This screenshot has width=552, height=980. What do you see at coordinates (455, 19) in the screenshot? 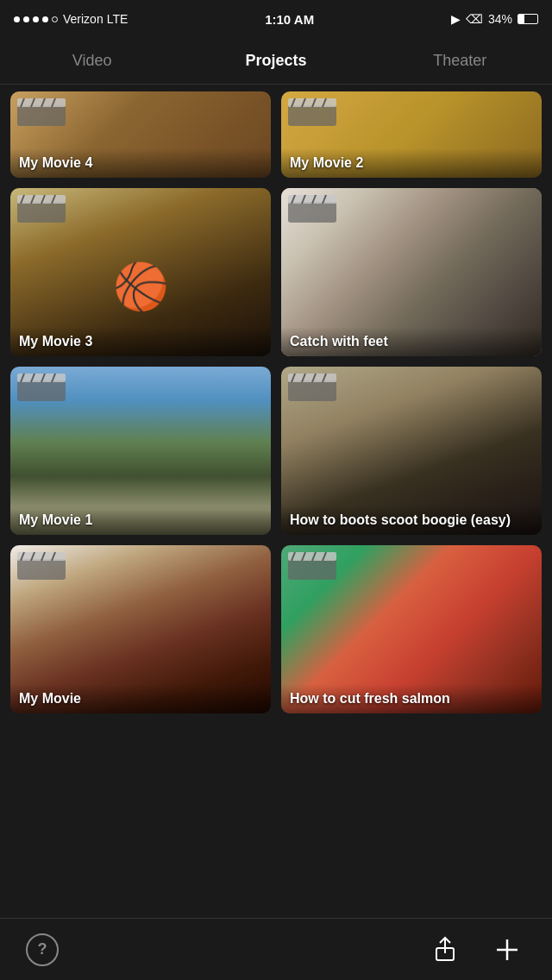
I see `location-icon: ▶` at bounding box center [455, 19].